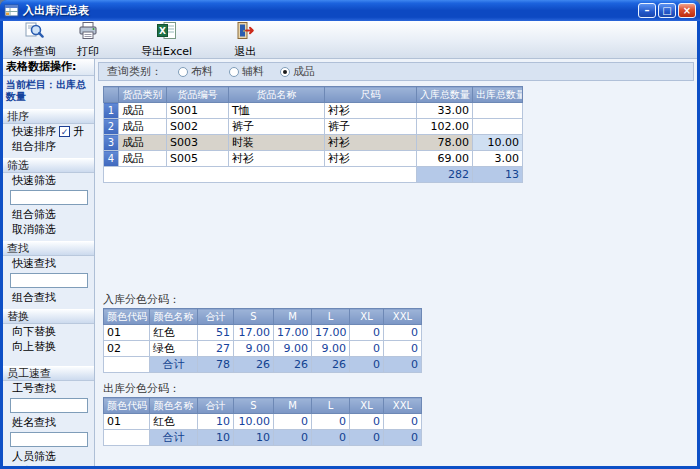  What do you see at coordinates (245, 40) in the screenshot?
I see `exit-button: 退出` at bounding box center [245, 40].